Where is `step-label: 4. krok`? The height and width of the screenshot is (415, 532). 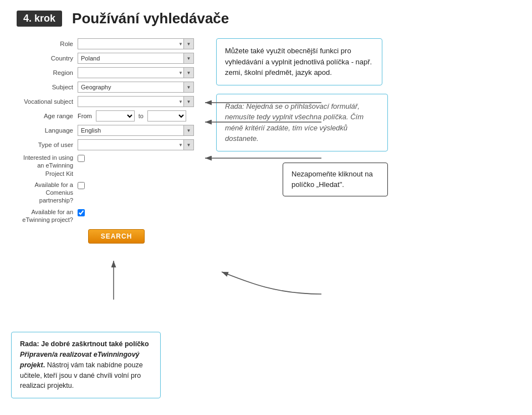
step-label: 4. krok is located at coordinates (39, 19).